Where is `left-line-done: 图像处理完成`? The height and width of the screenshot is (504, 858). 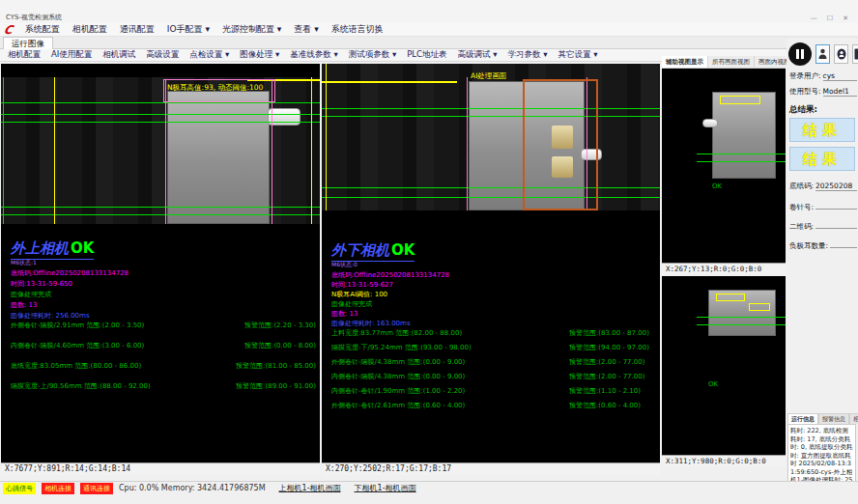 left-line-done: 图像处理完成 is located at coordinates (70, 295).